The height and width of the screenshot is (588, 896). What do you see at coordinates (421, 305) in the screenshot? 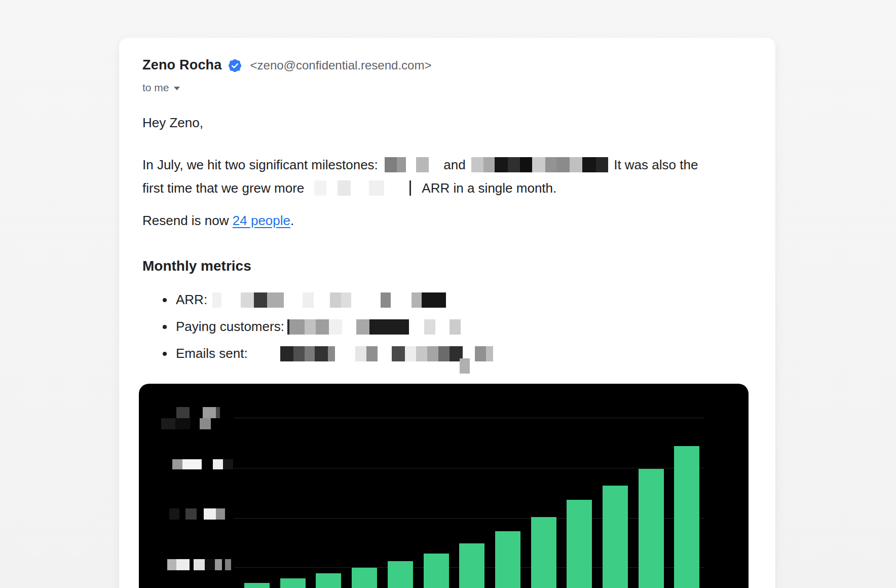
I see `metric-item-arr: ARR:` at bounding box center [421, 305].